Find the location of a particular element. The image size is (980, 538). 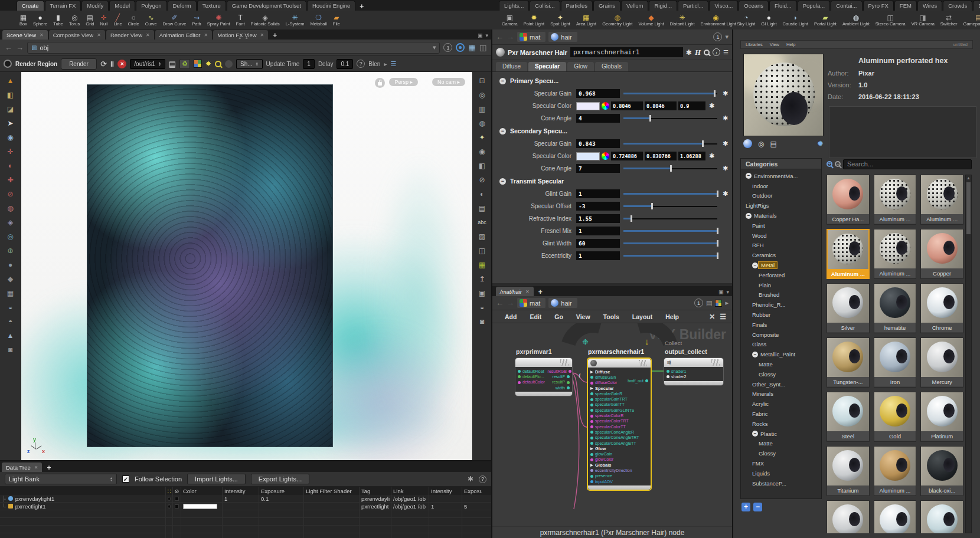

material-hematite: hematite is located at coordinates (895, 308).